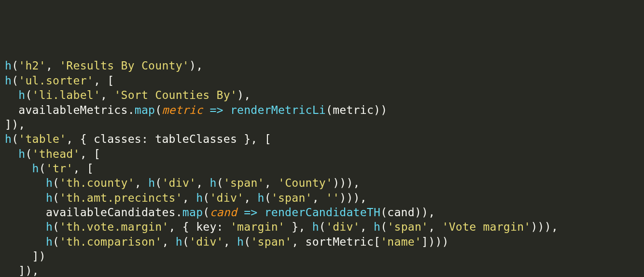 This screenshot has height=277, width=644. What do you see at coordinates (223, 212) in the screenshot?
I see `parameter: cand` at bounding box center [223, 212].